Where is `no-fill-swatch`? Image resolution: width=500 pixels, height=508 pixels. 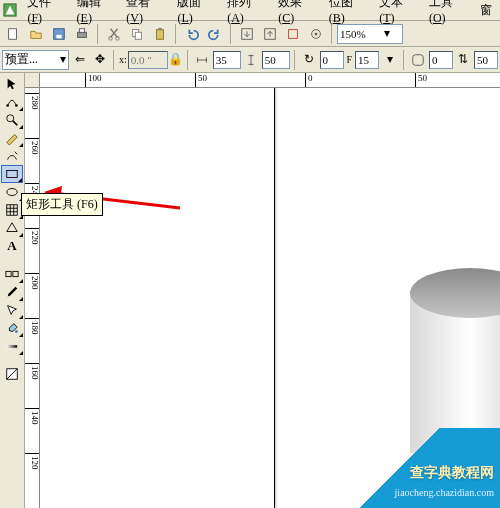 no-fill-swatch is located at coordinates (12, 374).